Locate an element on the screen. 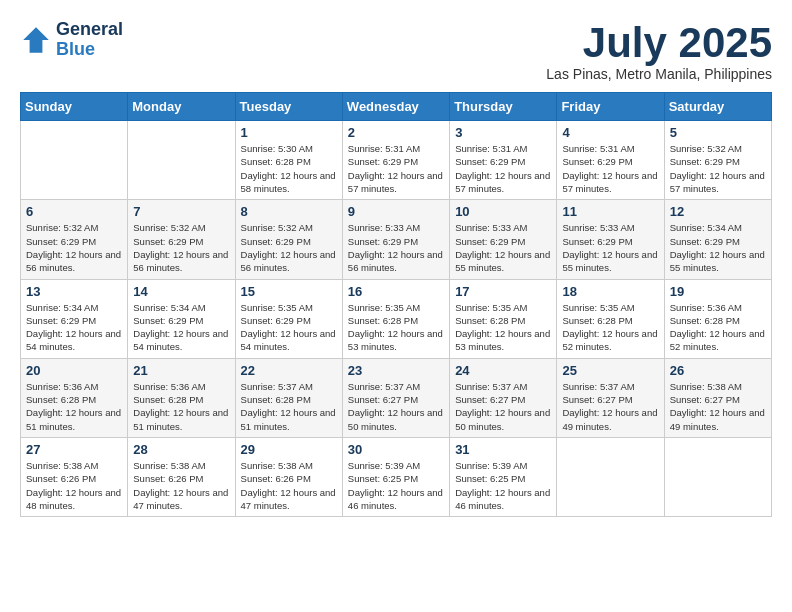 The image size is (792, 612). month-title: July 2025 is located at coordinates (659, 43).